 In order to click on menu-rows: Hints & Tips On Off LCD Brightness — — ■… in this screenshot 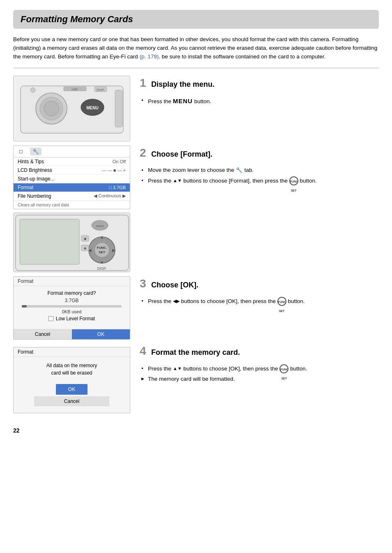, I will do `click(71, 179)`.